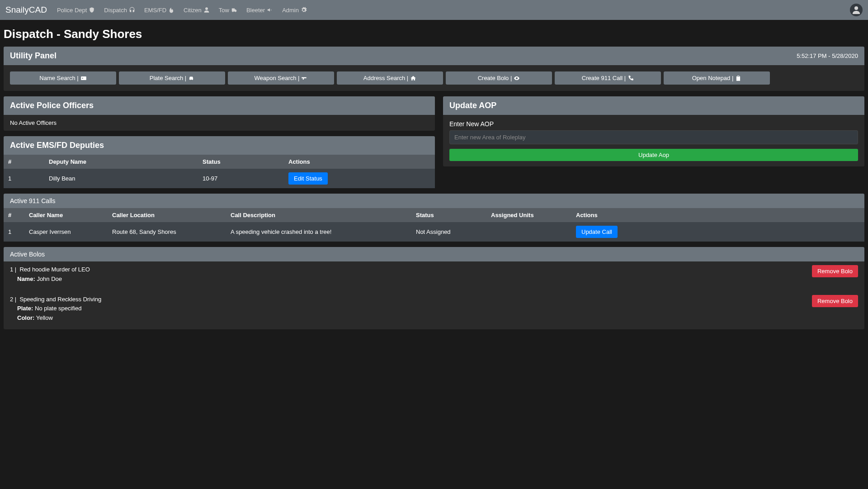 Image resolution: width=868 pixels, height=489 pixels. What do you see at coordinates (27, 254) in the screenshot?
I see `bolos-title: Active Bolos` at bounding box center [27, 254].